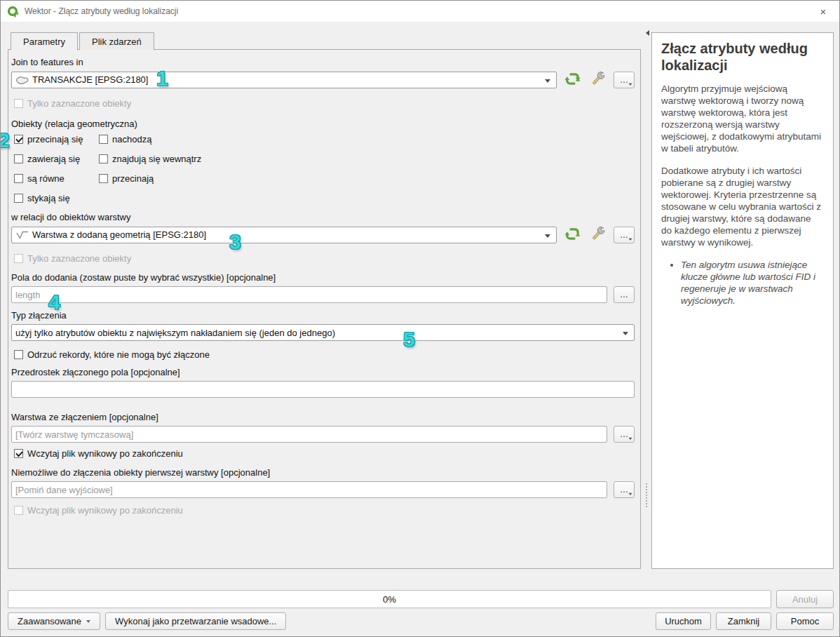 This screenshot has width=840, height=637. Describe the element at coordinates (624, 490) in the screenshot. I see `unjoinable-browse-button: …` at that location.